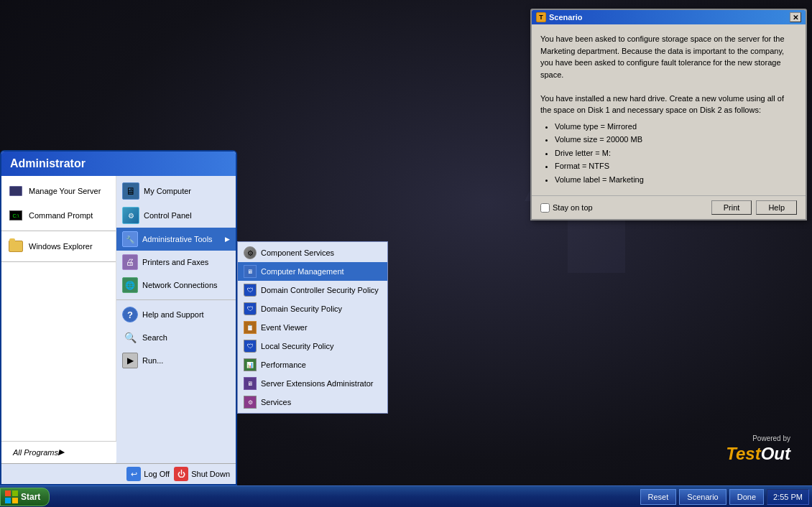 This screenshot has height=507, width=812. I want to click on sidebar-item-windows-explorer: Windows Explorer, so click(59, 246).